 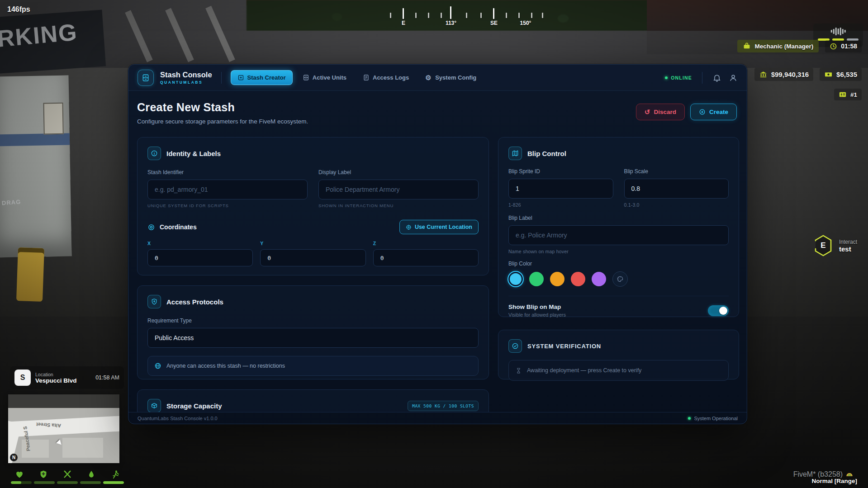 I want to click on compass-heading-tick, so click(x=451, y=13).